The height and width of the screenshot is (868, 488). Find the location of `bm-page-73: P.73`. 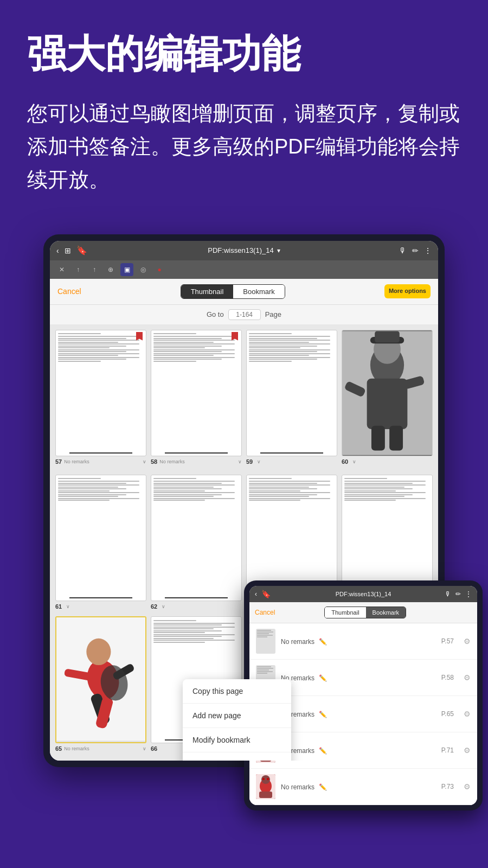

bm-page-73: P.73 is located at coordinates (448, 787).